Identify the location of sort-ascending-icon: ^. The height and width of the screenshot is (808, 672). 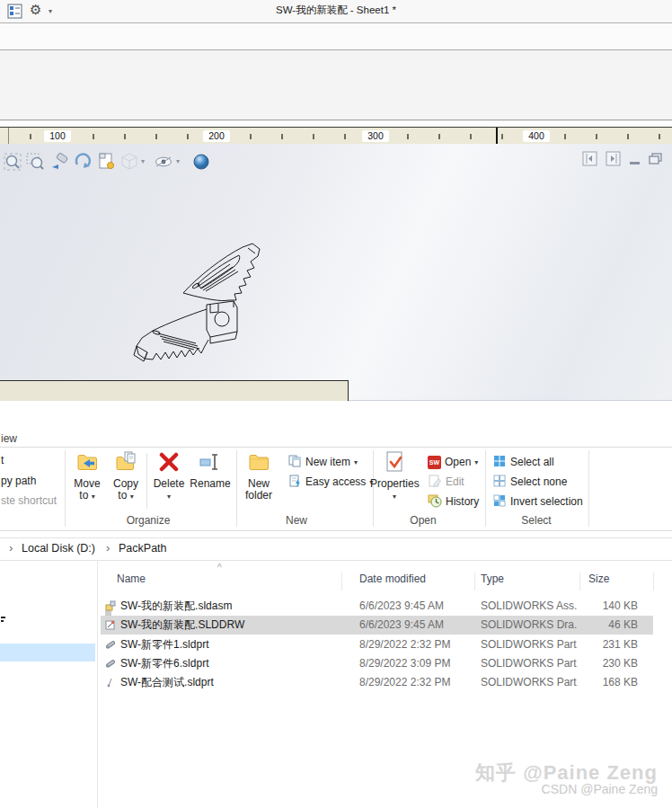
(219, 568).